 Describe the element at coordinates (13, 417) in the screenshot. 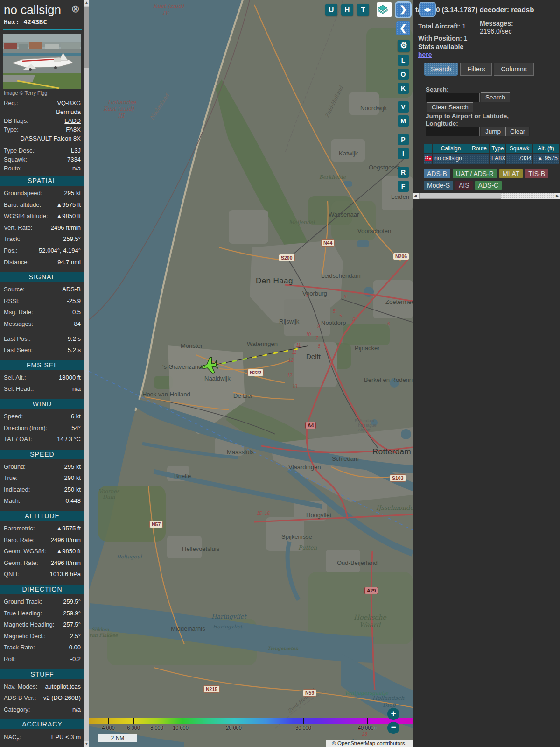

I see `data-label: Speed:` at that location.